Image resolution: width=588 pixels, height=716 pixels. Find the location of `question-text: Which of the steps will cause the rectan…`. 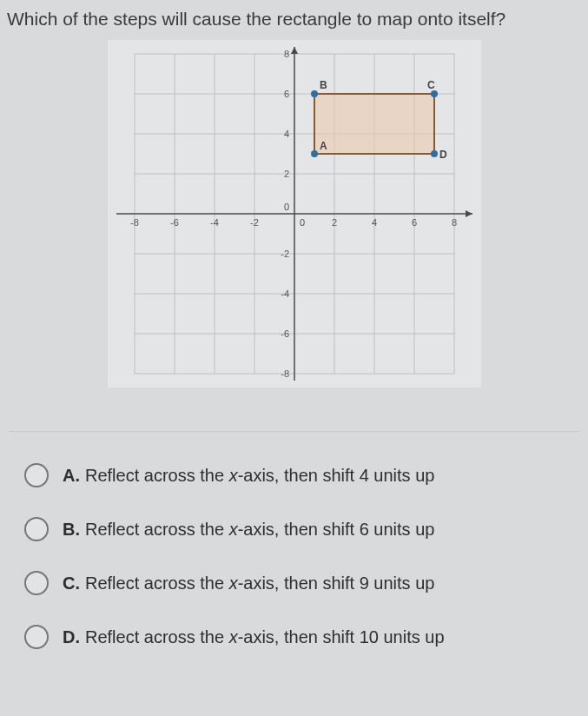

question-text: Which of the steps will cause the rectan… is located at coordinates (294, 17).